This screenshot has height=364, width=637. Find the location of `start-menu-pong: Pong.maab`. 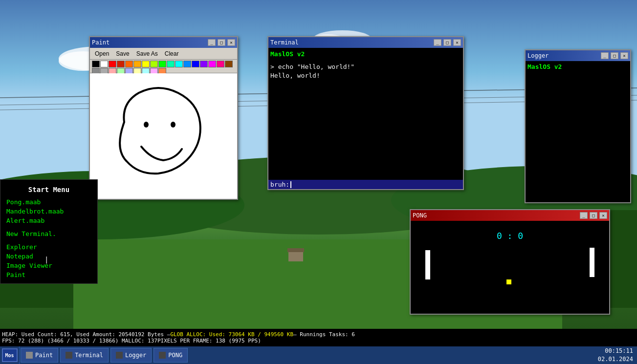

start-menu-pong: Pong.maab is located at coordinates (49, 202).